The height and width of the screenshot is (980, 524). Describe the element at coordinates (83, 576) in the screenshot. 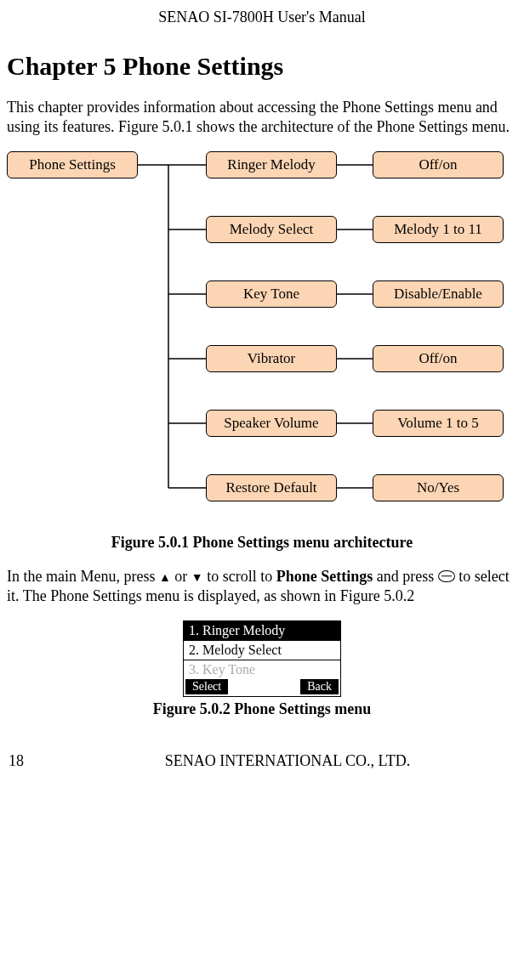

I see `para2-pre: In the main Menu, press` at that location.